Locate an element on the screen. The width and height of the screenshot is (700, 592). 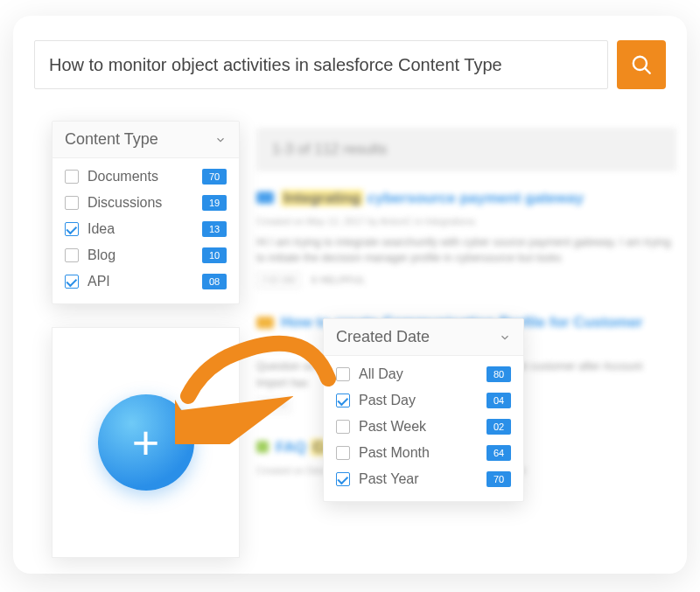
facet-option-label: All Day is located at coordinates (418, 374).